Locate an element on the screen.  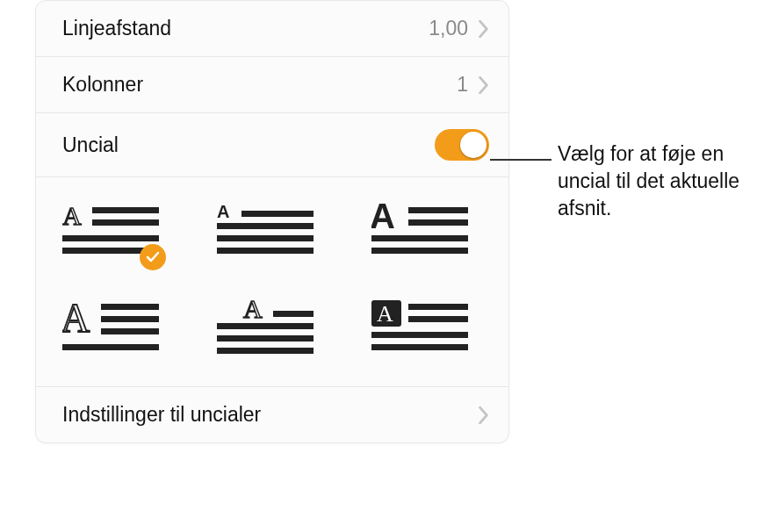
selected-check-icon is located at coordinates (153, 257).